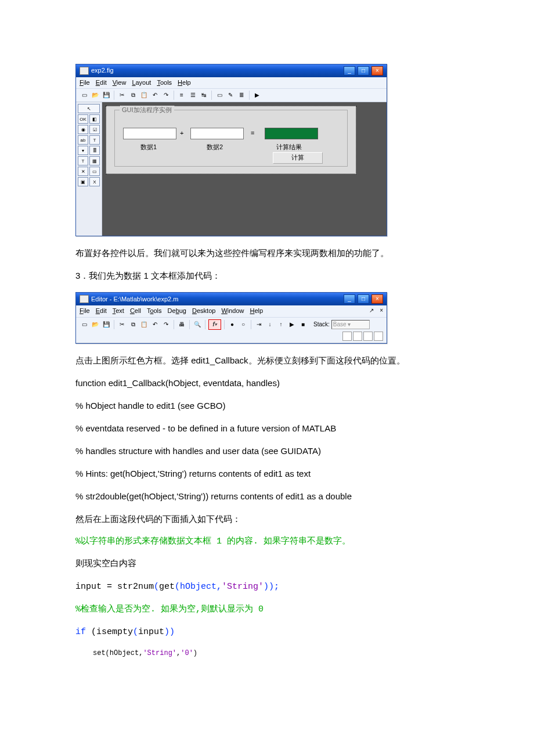 The image size is (534, 756). I want to click on edit-tool: ab, so click(83, 140).